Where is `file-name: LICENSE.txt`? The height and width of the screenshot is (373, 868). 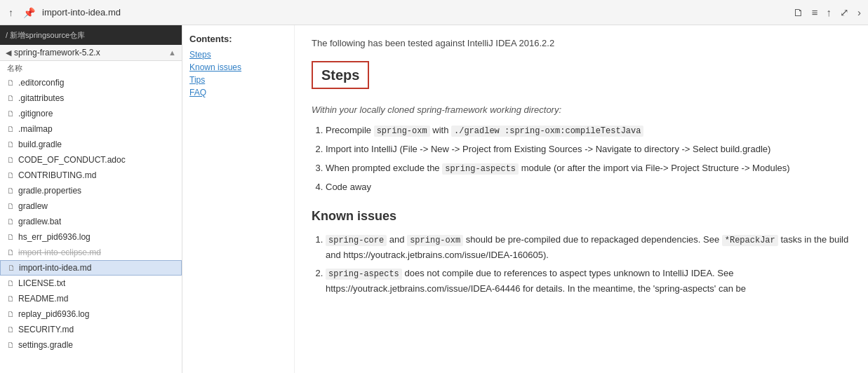 file-name: LICENSE.txt is located at coordinates (42, 283).